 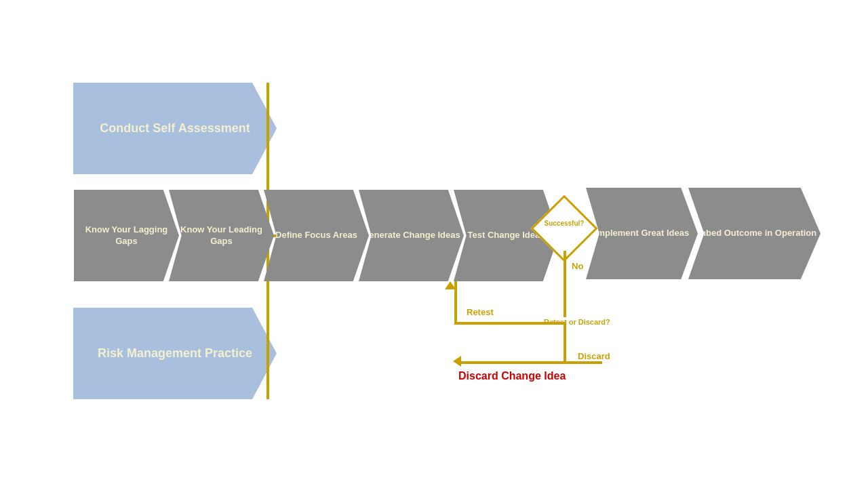 What do you see at coordinates (583, 363) in the screenshot?
I see `discard-line-h` at bounding box center [583, 363].